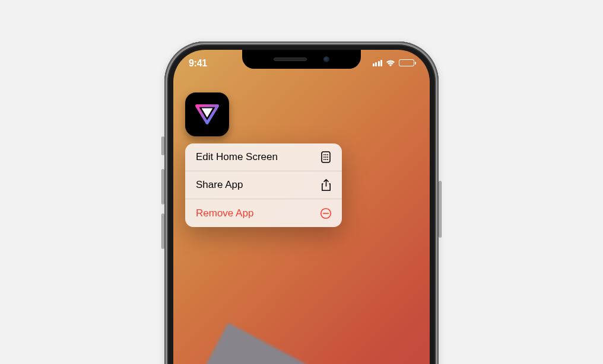 The height and width of the screenshot is (364, 603). I want to click on menu-item-label: Share App, so click(220, 185).